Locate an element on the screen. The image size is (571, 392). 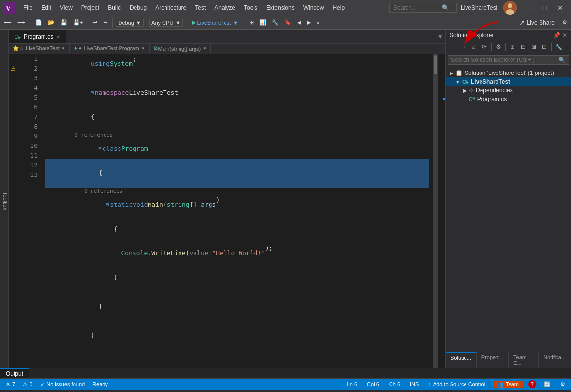
maximize-button: □ is located at coordinates (545, 8).